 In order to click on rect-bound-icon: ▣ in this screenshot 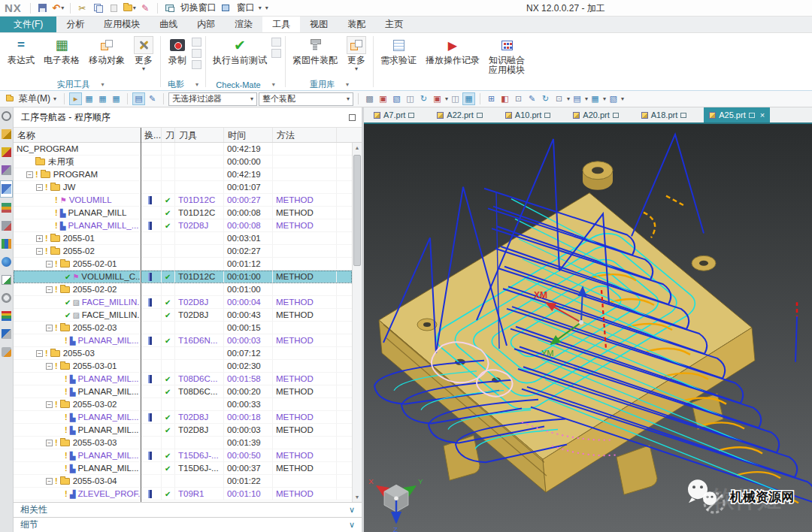, I will do `click(438, 99)`.